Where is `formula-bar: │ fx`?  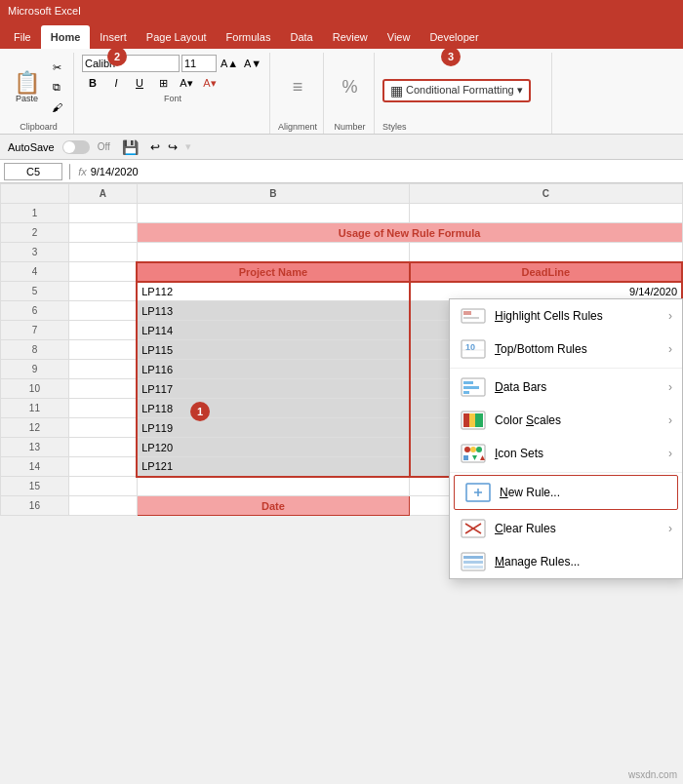 formula-bar: │ fx is located at coordinates (342, 172).